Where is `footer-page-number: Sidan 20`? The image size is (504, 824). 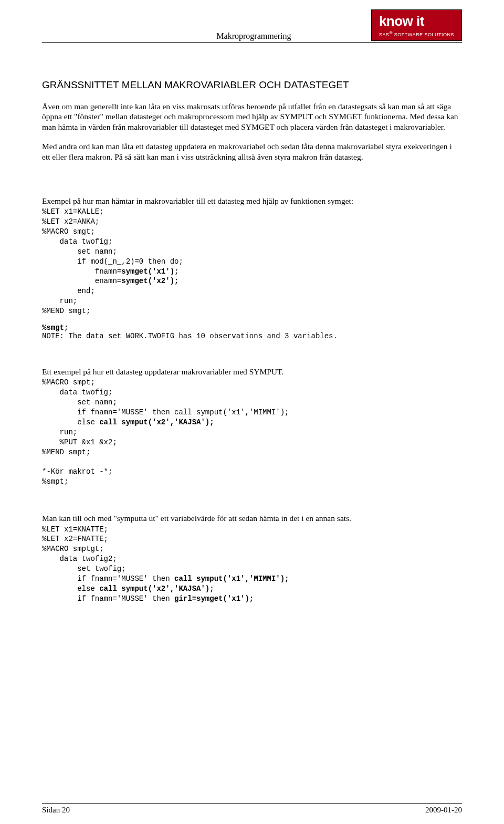
footer-page-number: Sidan 20 is located at coordinates (56, 810).